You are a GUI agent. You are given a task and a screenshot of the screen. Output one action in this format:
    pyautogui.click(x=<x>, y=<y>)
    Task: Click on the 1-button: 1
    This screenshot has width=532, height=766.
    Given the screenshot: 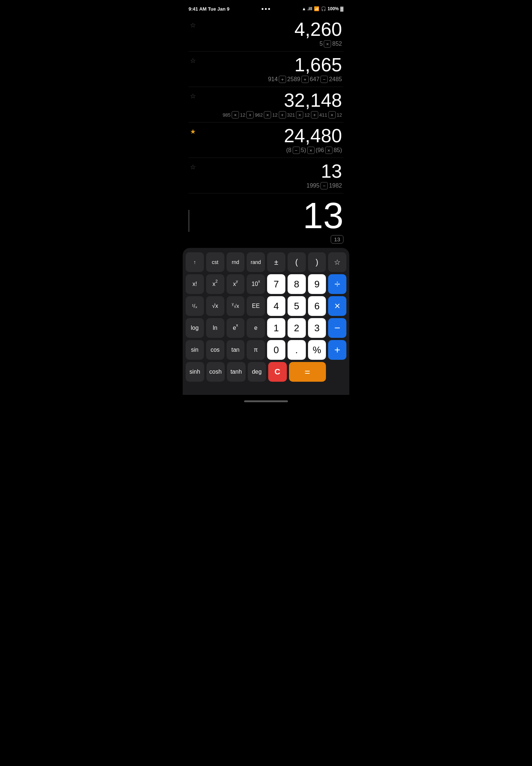 What is the action you would take?
    pyautogui.click(x=276, y=328)
    